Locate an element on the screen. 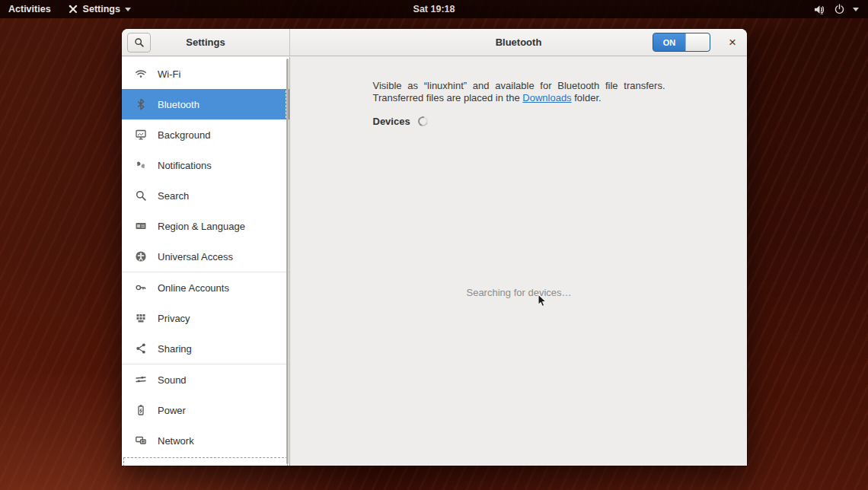 The image size is (868, 490). sidebar-item-bluetooth: Bluetooth is located at coordinates (206, 104).